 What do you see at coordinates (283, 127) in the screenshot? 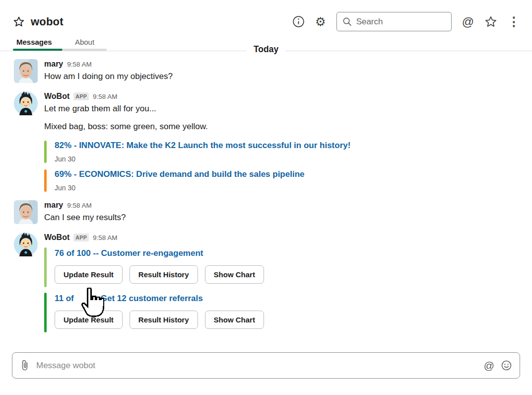
I see `message-text: Mixed bag, boss: some green, some yellow…` at bounding box center [283, 127].